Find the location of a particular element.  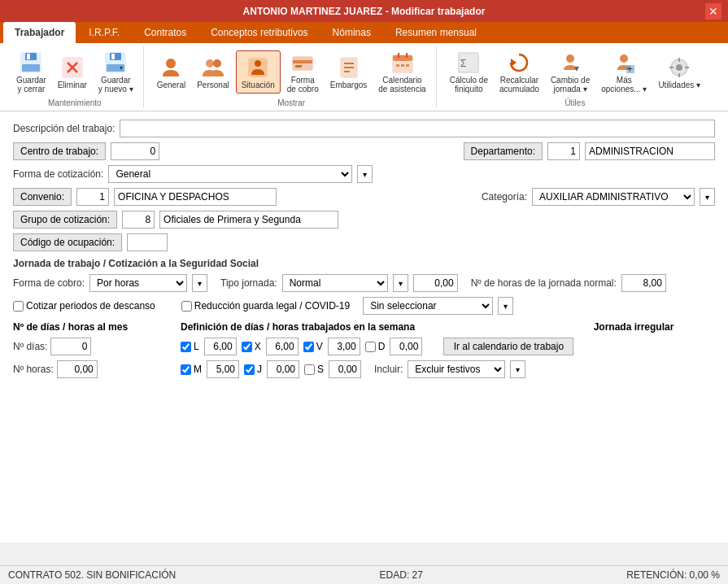

embargos-button: Embargos is located at coordinates (349, 72).